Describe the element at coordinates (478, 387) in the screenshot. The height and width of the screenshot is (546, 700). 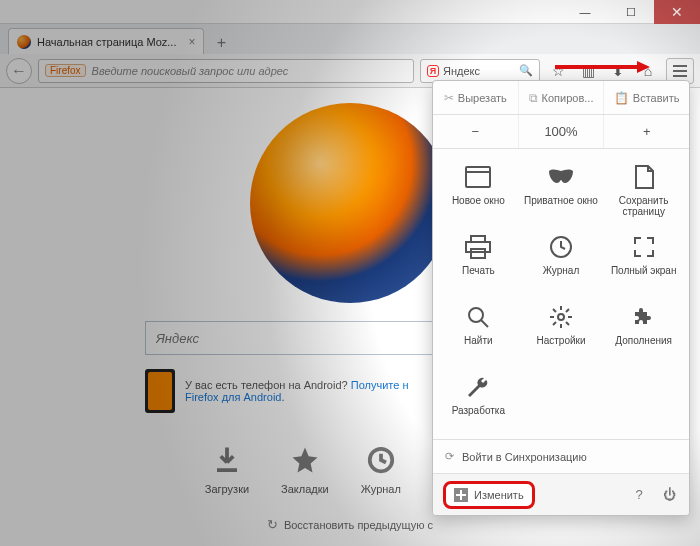
I see `wrench-icon` at that location.